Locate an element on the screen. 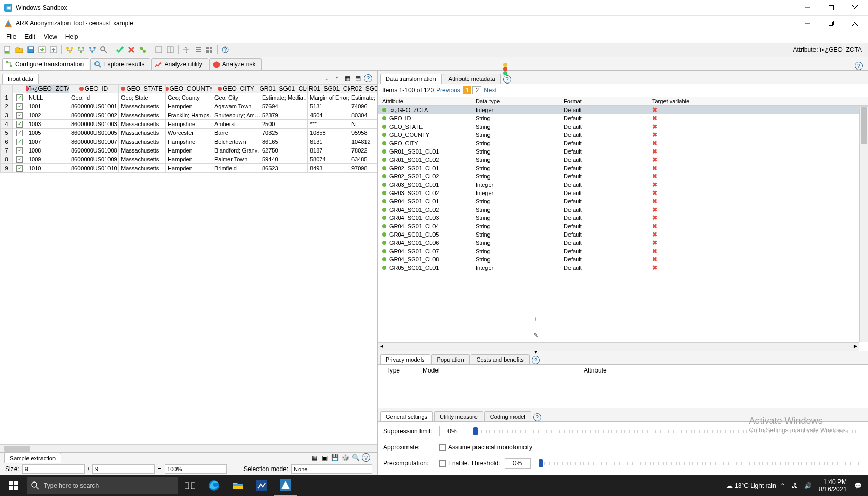  perspective-help-icon: ? is located at coordinates (859, 66).